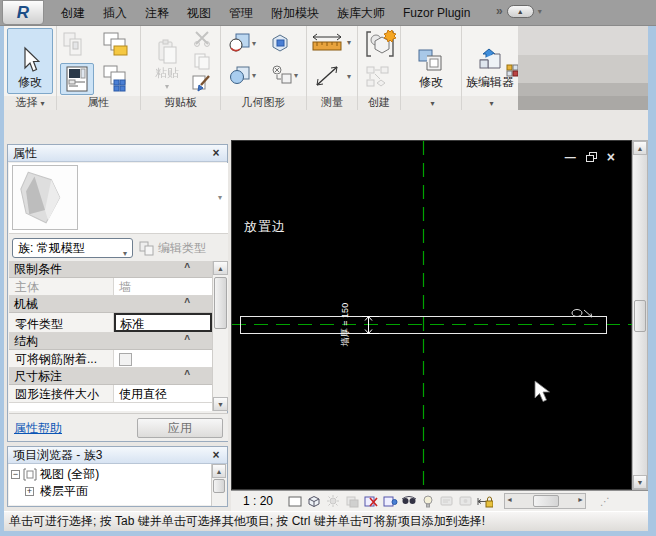 The width and height of the screenshot is (656, 536). Describe the element at coordinates (220, 404) in the screenshot. I see `properties-scroll-down: ▼` at that location.